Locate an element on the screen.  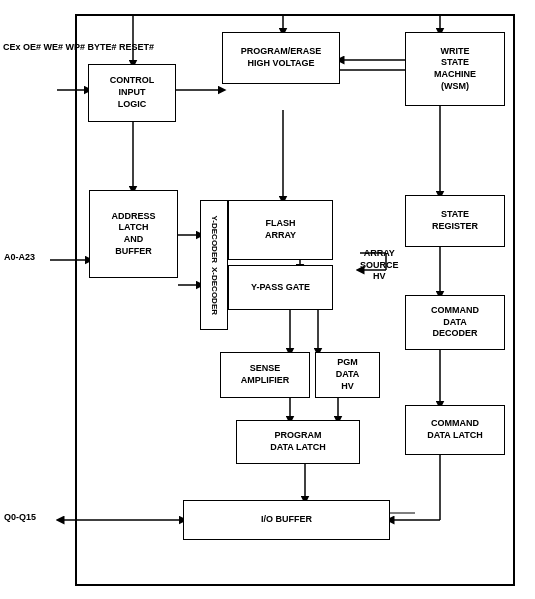
address-latch-buffer-block: ADDRESSLATCHANDBUFFER is located at coordinates (134, 234).